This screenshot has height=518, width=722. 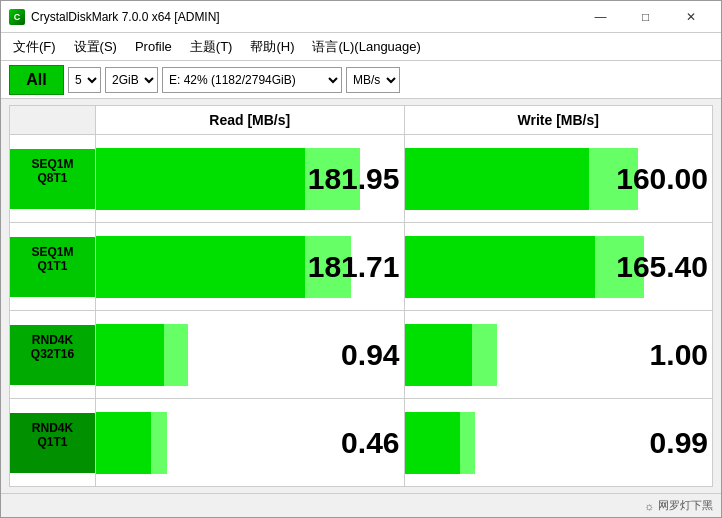 What do you see at coordinates (558, 120) in the screenshot?
I see `col-header-write: Write [MB/s]` at bounding box center [558, 120].